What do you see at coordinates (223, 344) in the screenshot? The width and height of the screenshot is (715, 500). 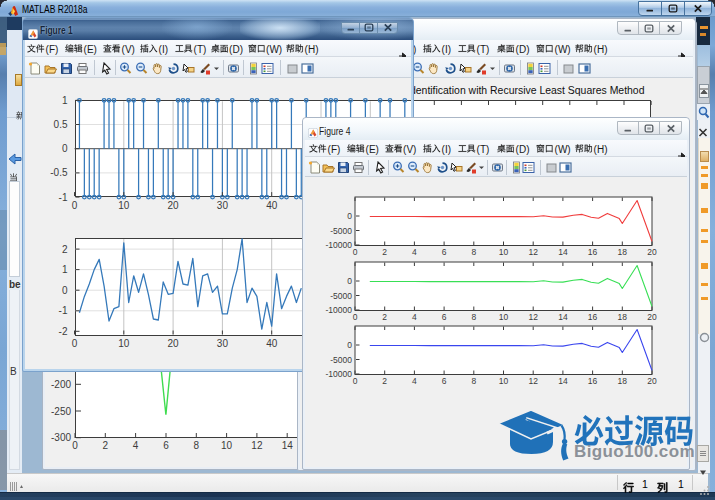 I see `svg-text: 30` at bounding box center [223, 344].